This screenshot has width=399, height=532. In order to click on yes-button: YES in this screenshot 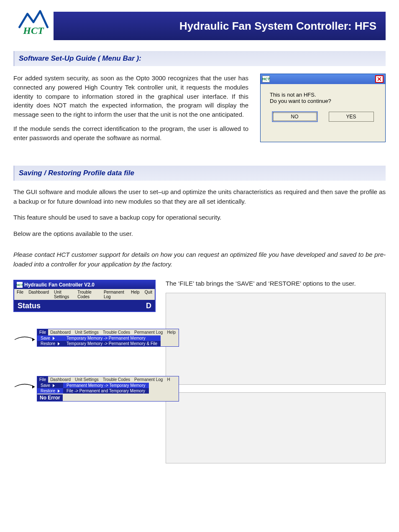, I will do `click(351, 117)`.